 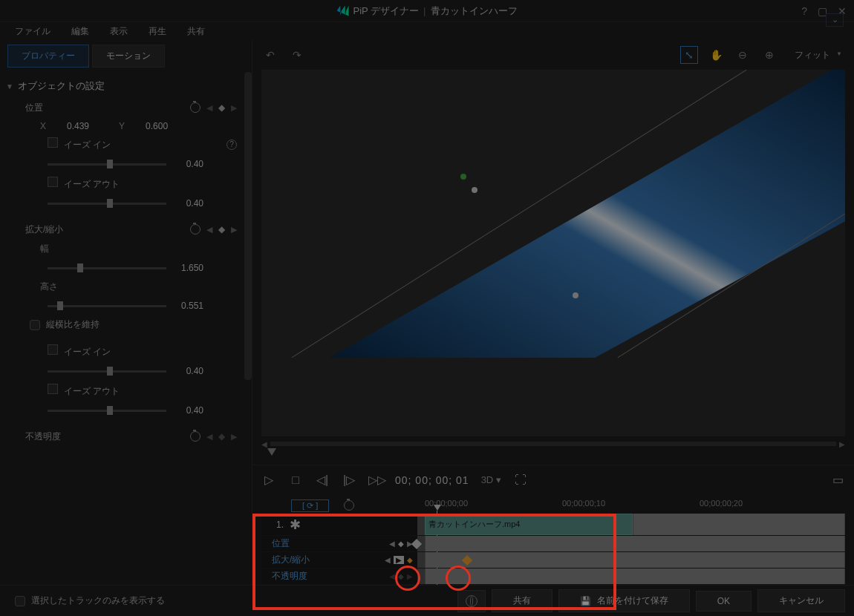 I want to click on y-value: 0.600, so click(x=164, y=126).